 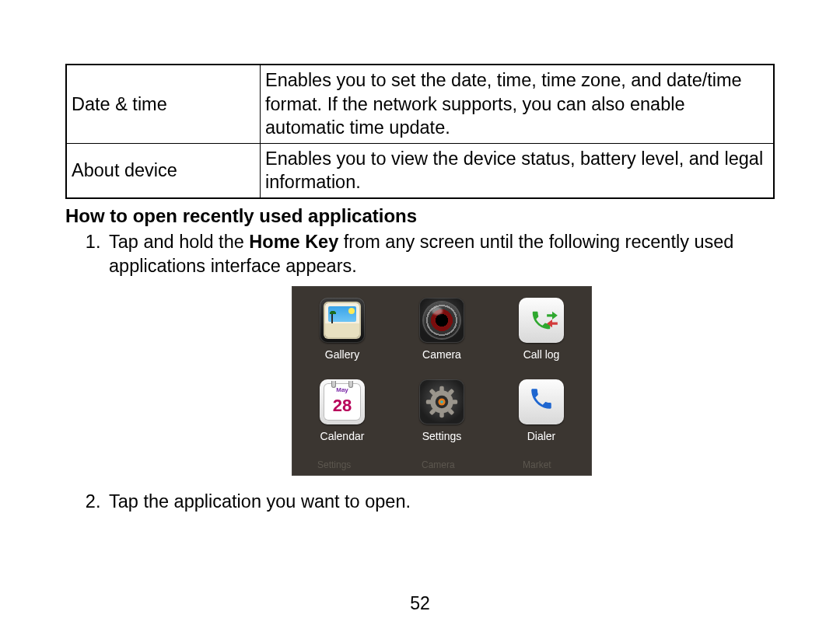 I want to click on dialer-icon, so click(x=541, y=402).